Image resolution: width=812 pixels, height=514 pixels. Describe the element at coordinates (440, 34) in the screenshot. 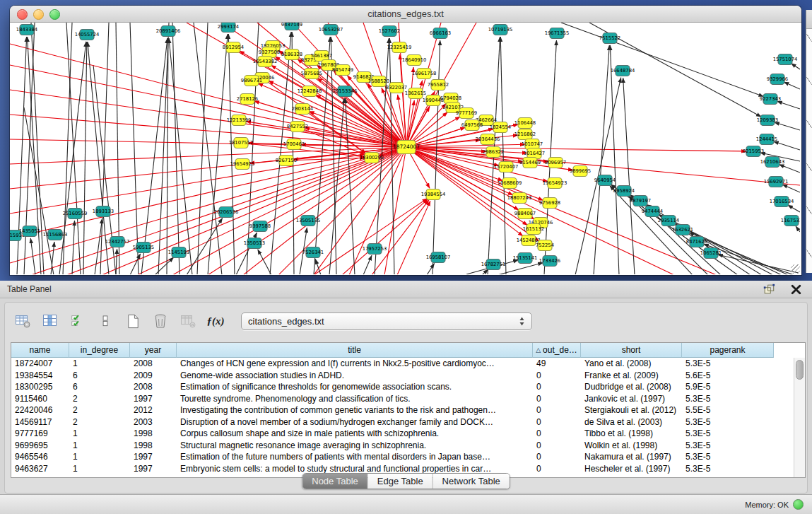

I see `graph-node: 6966163` at that location.